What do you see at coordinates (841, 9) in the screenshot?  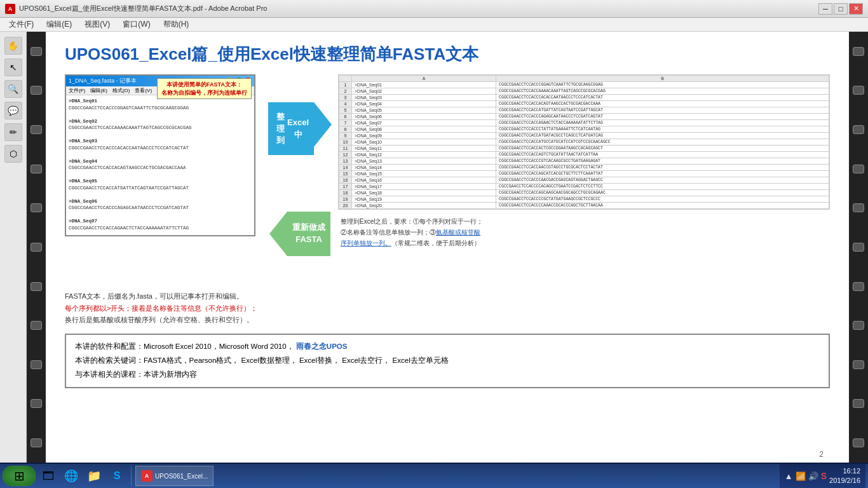 I see `maximize-button: □` at bounding box center [841, 9].